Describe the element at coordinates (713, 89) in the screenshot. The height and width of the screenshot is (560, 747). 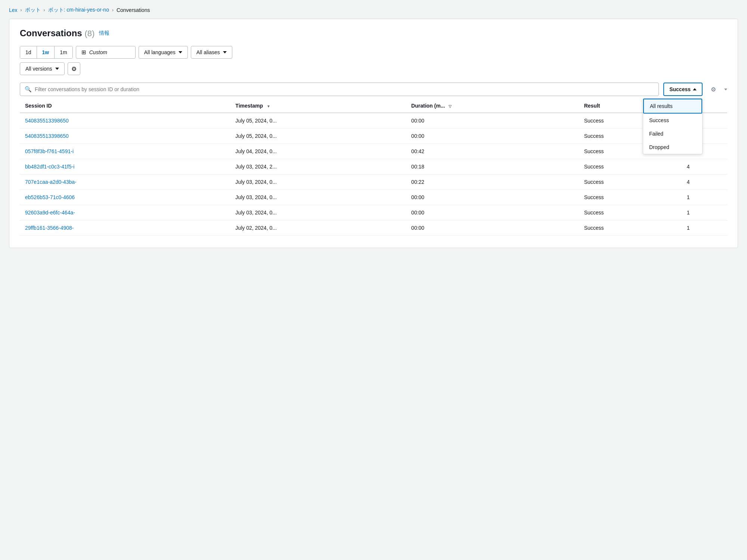
I see `table-settings-icon: ⚙` at that location.